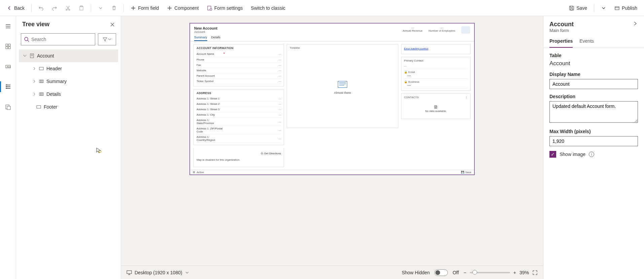  Describe the element at coordinates (239, 104) in the screenshot. I see `form-field-row: Address 1: Street 2---` at that location.